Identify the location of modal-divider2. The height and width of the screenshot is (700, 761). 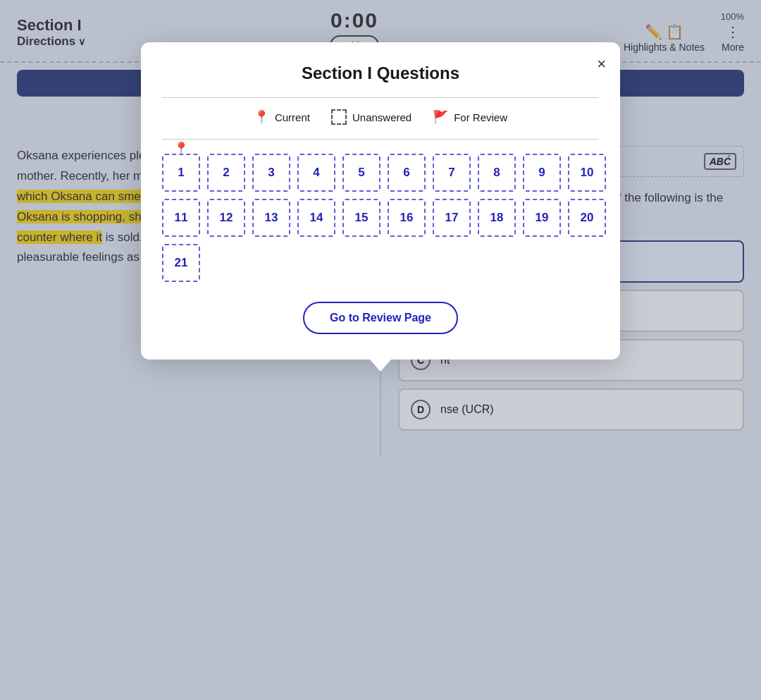
(380, 140).